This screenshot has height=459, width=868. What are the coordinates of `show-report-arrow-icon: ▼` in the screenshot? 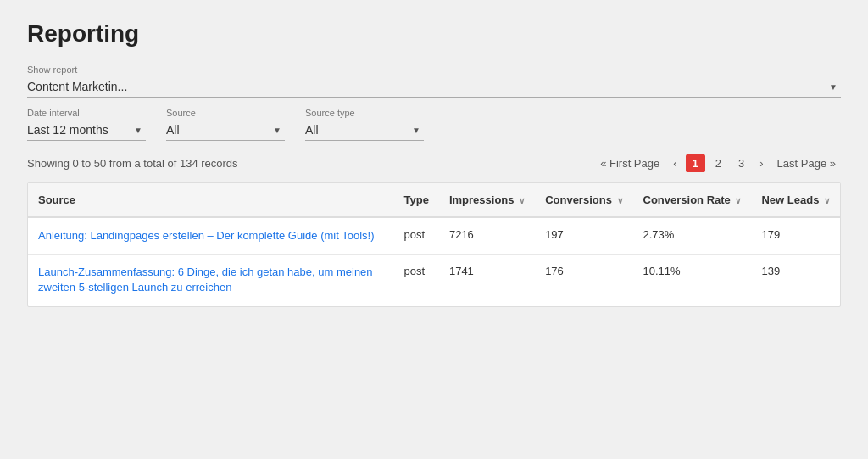 It's located at (833, 87).